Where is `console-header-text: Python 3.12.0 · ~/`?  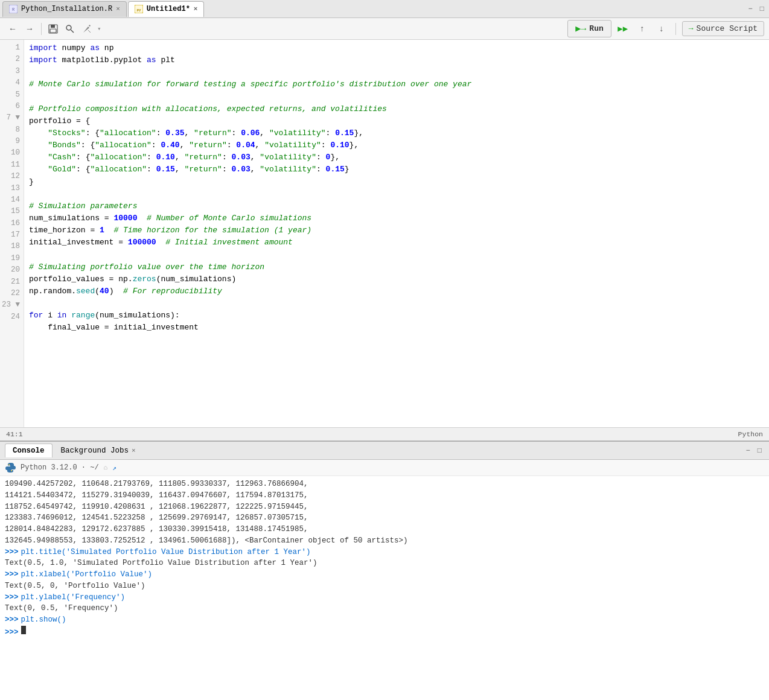
console-header-text: Python 3.12.0 · ~/ is located at coordinates (60, 468).